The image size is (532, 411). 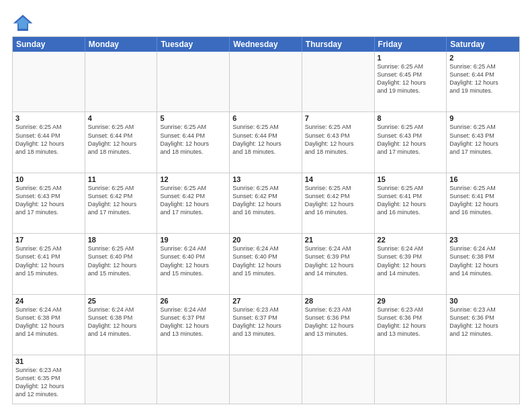 I want to click on calendar-row-2: 10Sunrise: 6:25 AM Sunset: 6:43 PM Dayli…, so click(x=266, y=203).